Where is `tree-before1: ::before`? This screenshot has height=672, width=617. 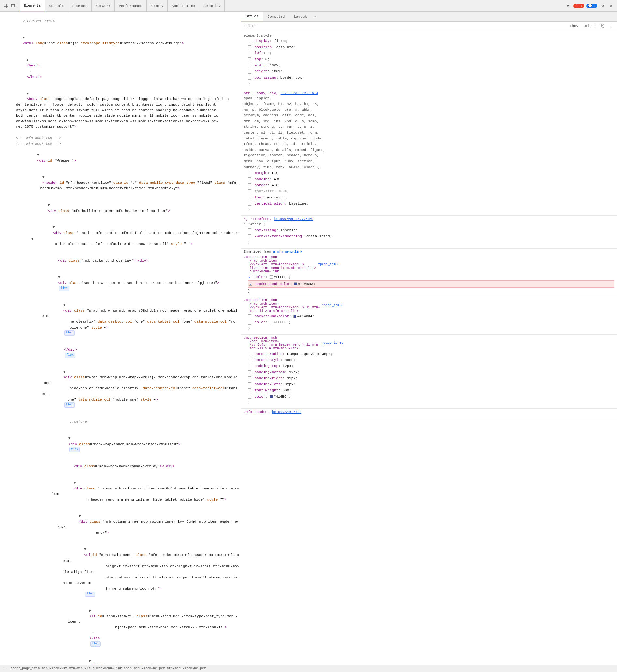 tree-before1: ::before is located at coordinates (120, 422).